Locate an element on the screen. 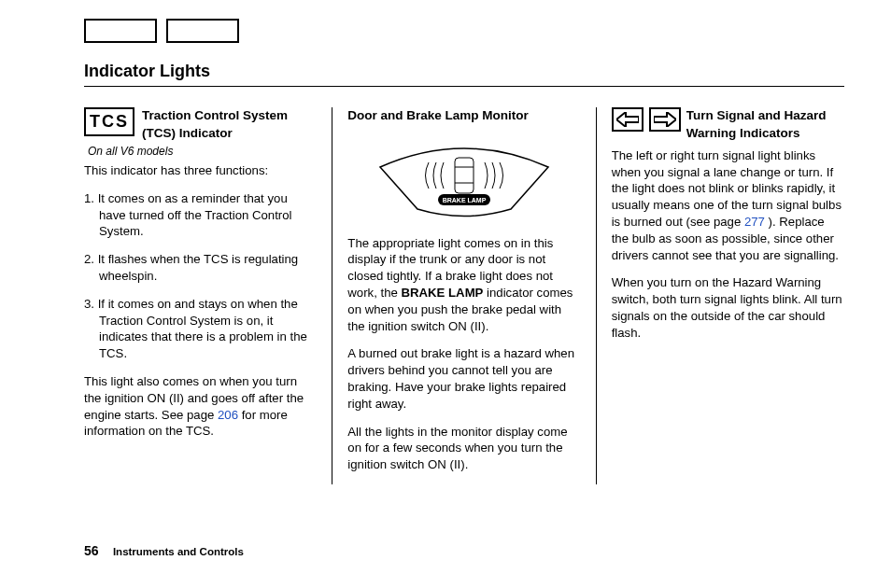  body-paragraph: When you turn on the Hazard Warning swit… is located at coordinates (728, 308).